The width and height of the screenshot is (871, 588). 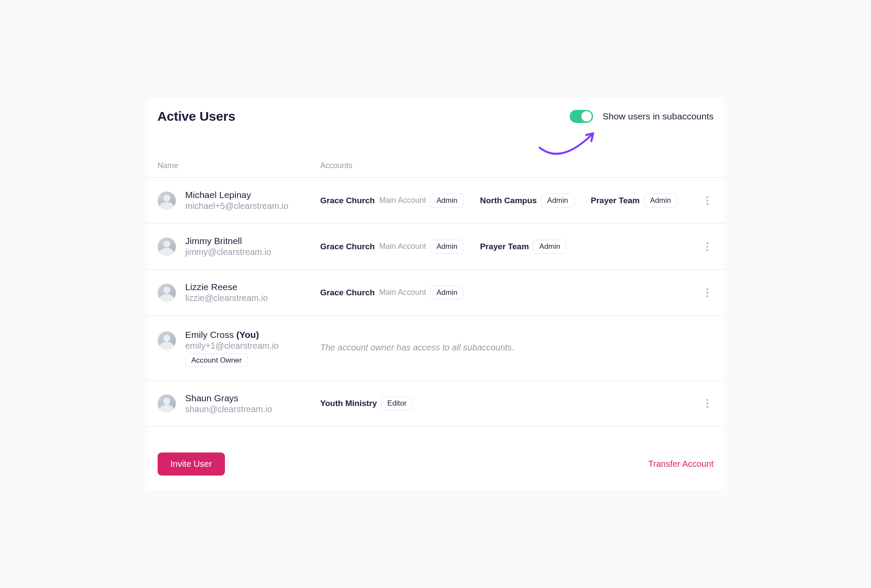 I want to click on subaccounts-toggle-wrap: Show users in subaccounts, so click(x=642, y=116).